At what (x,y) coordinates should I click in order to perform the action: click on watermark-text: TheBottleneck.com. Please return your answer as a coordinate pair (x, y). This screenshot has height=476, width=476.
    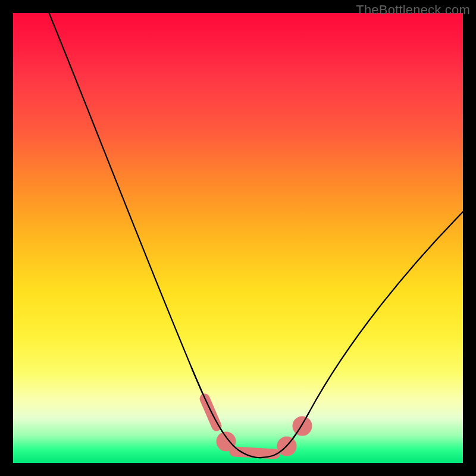
    Looking at the image, I should click on (413, 10).